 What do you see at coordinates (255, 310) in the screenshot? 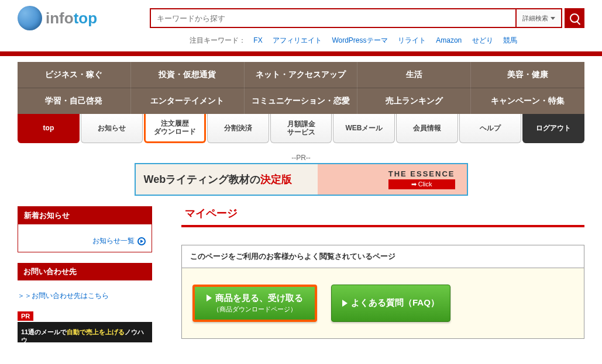
I see `btn1-line2: （商品ダウンロードページ）` at bounding box center [255, 310].